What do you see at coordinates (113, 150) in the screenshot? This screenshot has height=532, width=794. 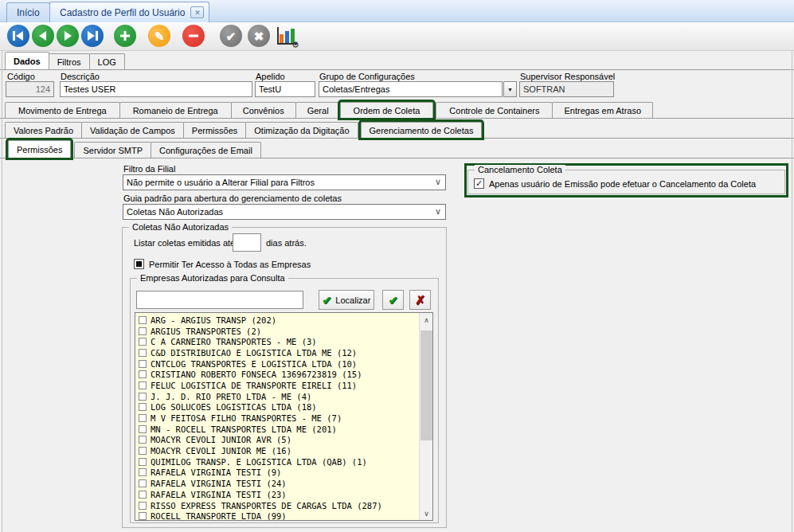 I see `tab-servidor-smtp: Servidor SMTP` at bounding box center [113, 150].